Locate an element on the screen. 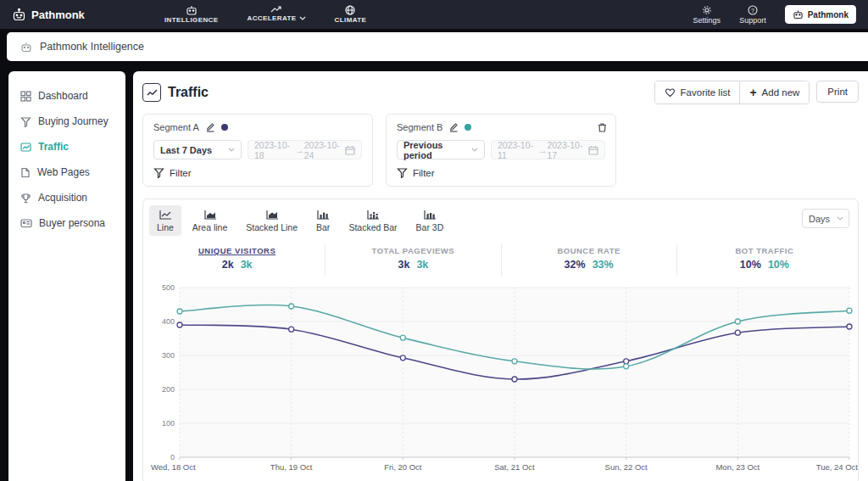  plus-icon: + is located at coordinates (753, 92).